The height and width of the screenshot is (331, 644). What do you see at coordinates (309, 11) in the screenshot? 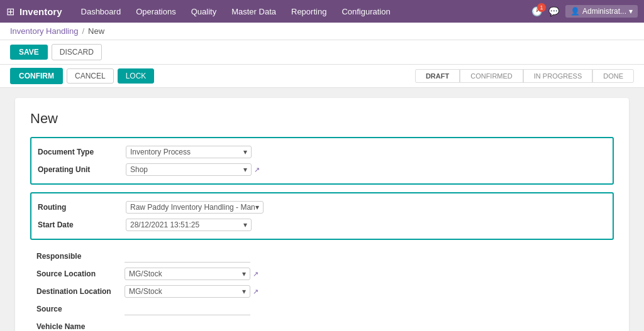
I see `nav-reporting: Reporting` at bounding box center [309, 11].